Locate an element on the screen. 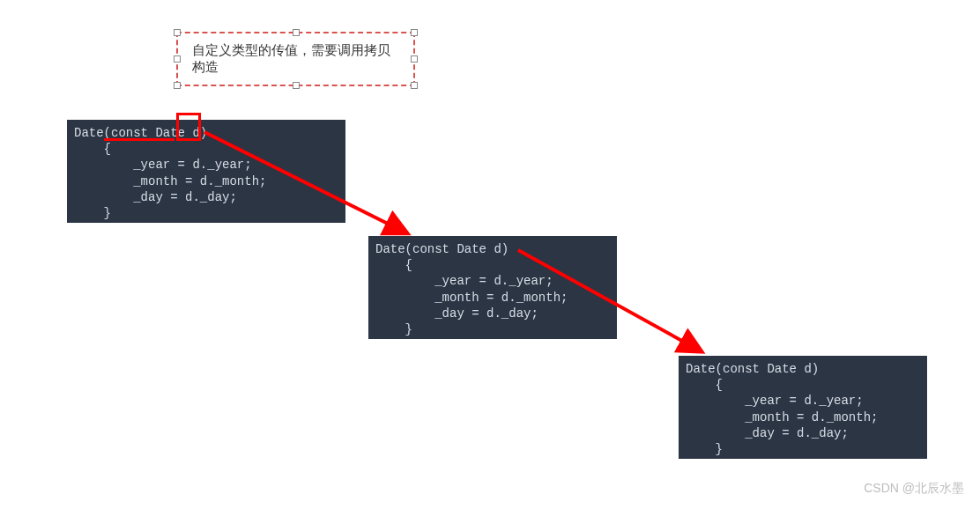  code-block-b: Date(const Date d) { _year = d._year; _m… is located at coordinates (493, 287).